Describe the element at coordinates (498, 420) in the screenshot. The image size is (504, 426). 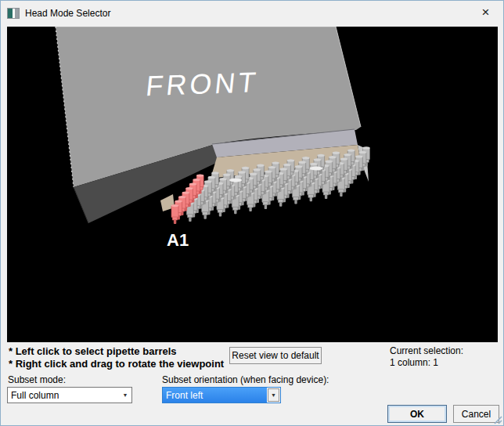
I see `resize-grip` at that location.